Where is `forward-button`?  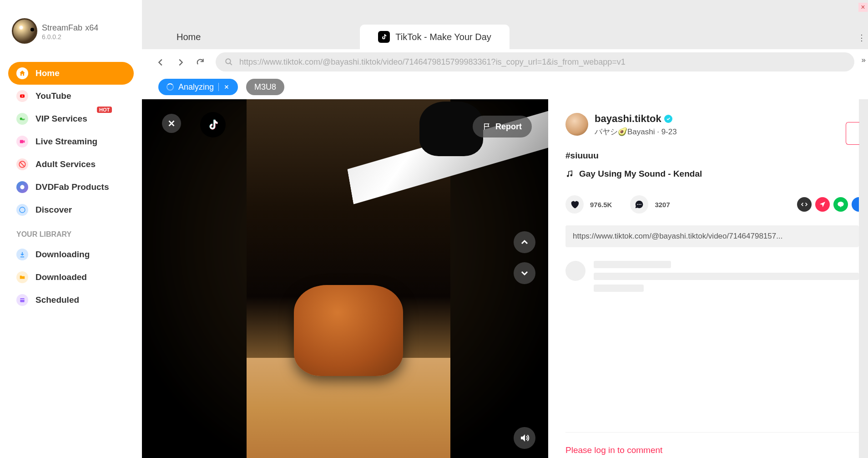 forward-button is located at coordinates (180, 62).